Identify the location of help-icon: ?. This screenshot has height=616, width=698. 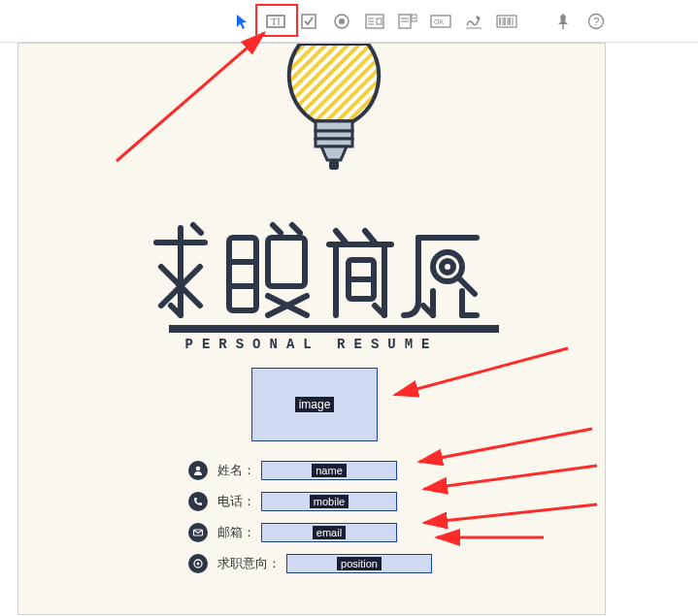
(596, 21).